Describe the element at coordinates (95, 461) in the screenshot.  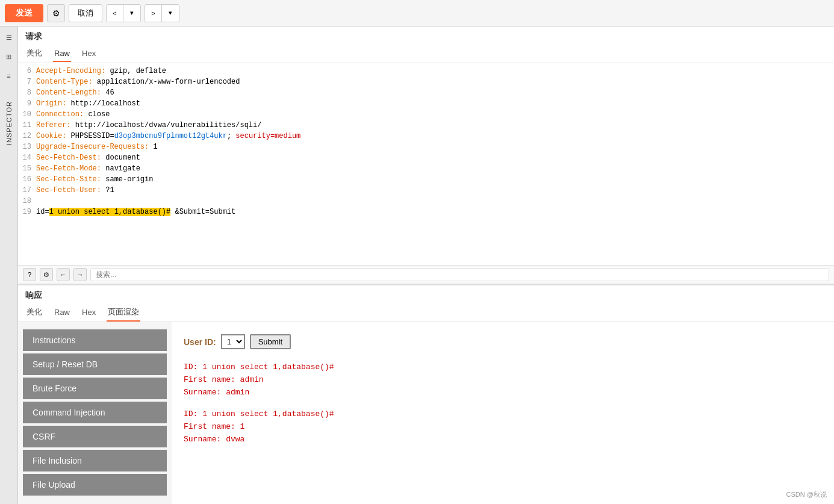
I see `menu-item-file-inclusion: File Inclusion` at that location.